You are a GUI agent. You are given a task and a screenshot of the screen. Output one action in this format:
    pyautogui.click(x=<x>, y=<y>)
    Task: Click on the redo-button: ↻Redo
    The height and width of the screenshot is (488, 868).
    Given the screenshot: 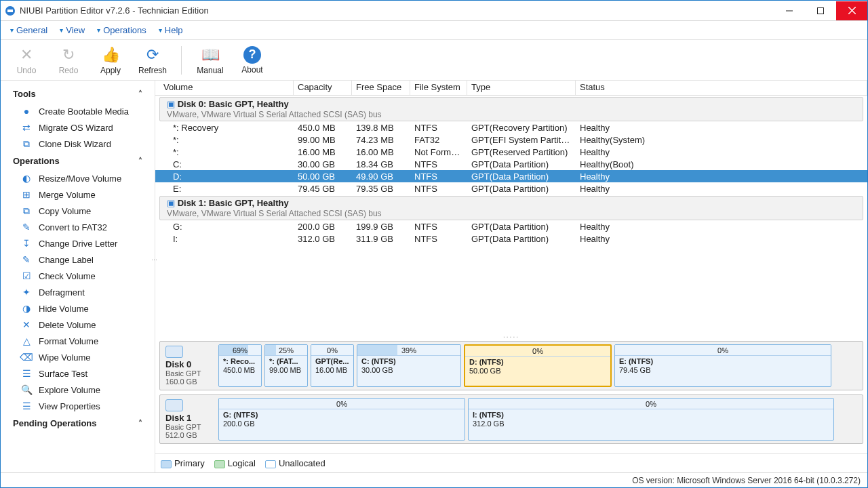 What is the action you would take?
    pyautogui.click(x=68, y=60)
    